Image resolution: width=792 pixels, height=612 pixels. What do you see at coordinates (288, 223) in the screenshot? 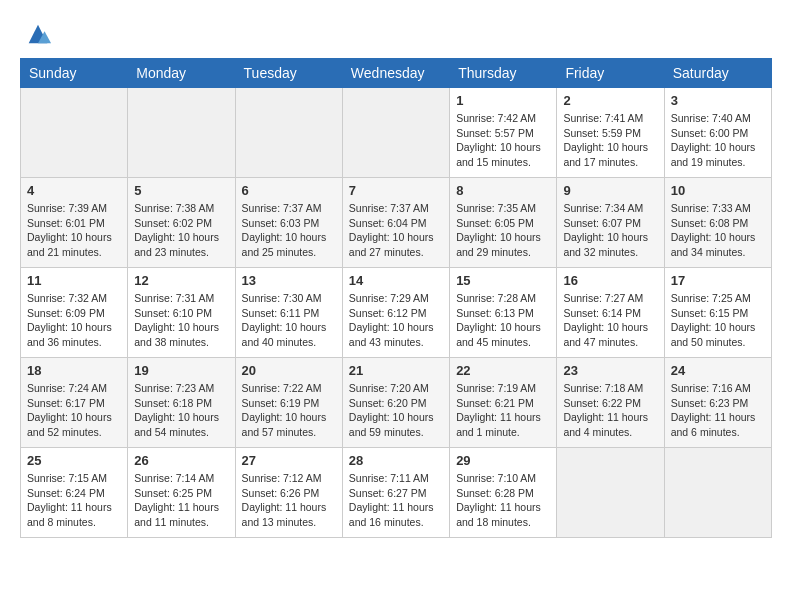
I see `calendar-cell: 6Sunrise: 7:37 AM Sunset: 6:03 PM Daylig…` at bounding box center [288, 223].